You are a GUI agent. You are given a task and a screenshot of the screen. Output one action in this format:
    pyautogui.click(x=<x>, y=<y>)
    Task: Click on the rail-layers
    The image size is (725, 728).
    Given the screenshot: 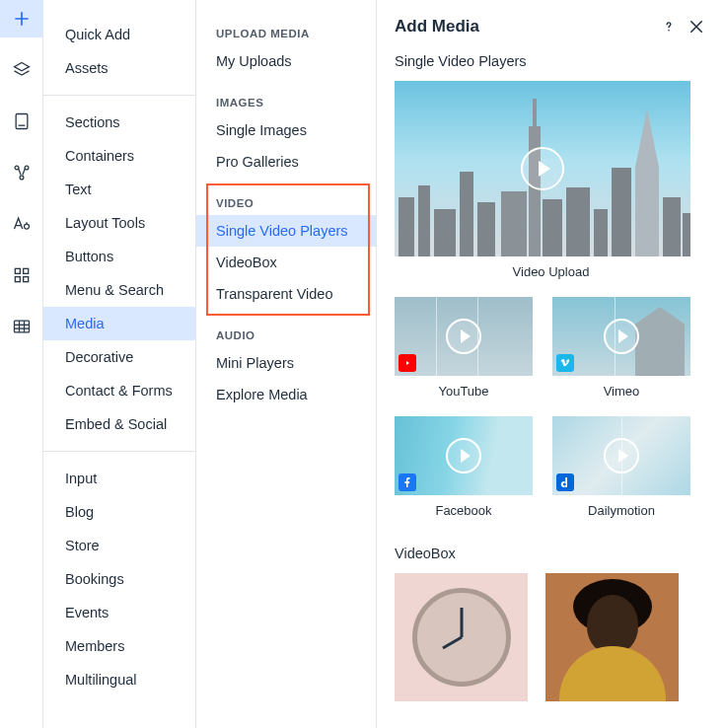 What is the action you would take?
    pyautogui.click(x=22, y=70)
    